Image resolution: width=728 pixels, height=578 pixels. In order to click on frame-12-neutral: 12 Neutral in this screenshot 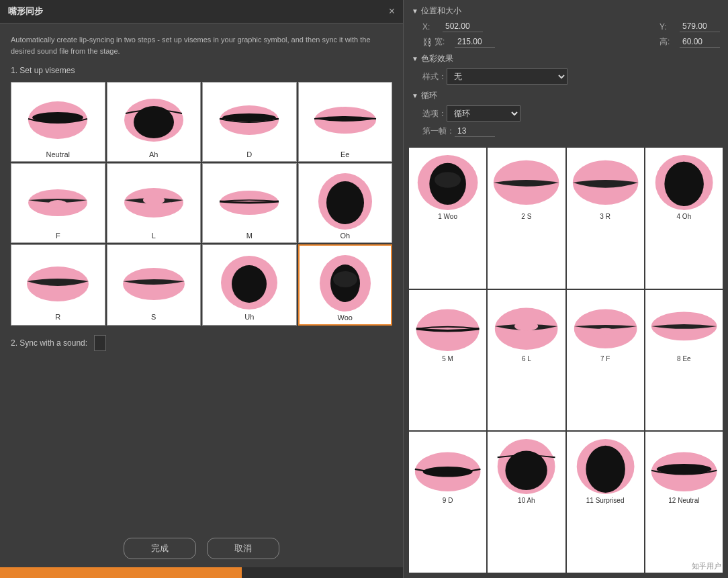, I will do `click(684, 502)`.